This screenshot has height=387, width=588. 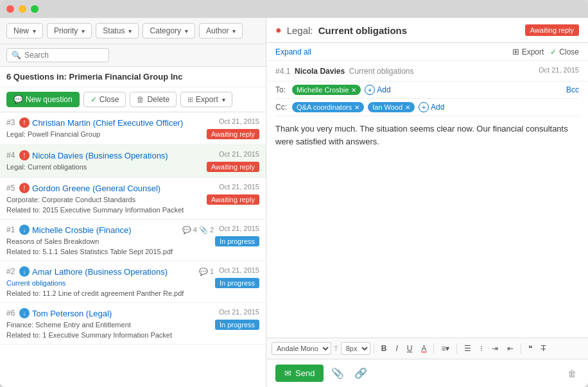 I want to click on delete-compose-btn: 🗑, so click(x=572, y=374).